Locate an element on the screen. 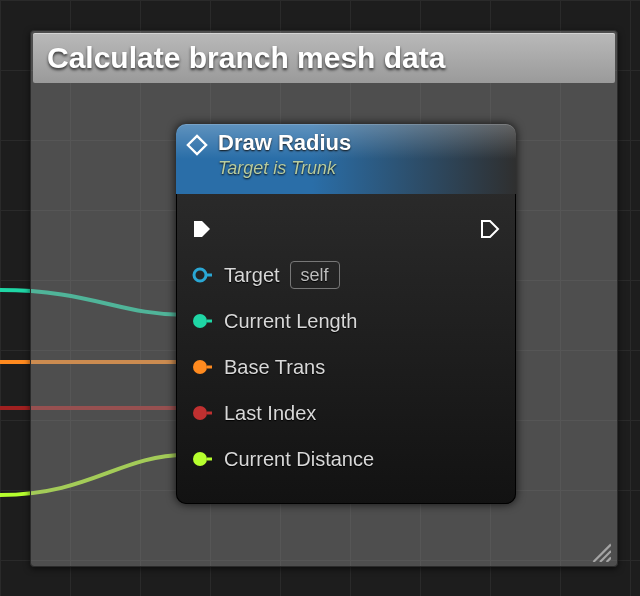 The width and height of the screenshot is (640, 596). comment-header: Calculate branch mesh data is located at coordinates (324, 58).